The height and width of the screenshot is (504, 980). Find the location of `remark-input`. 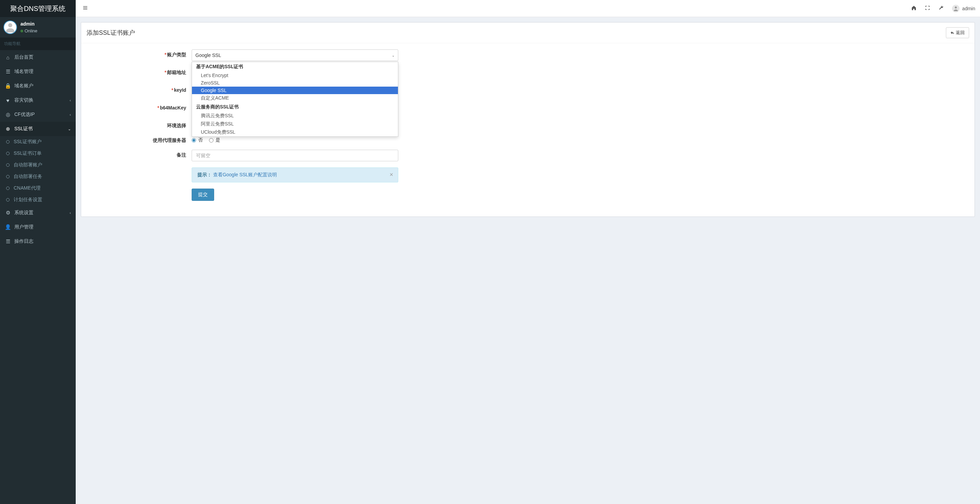

remark-input is located at coordinates (295, 156).